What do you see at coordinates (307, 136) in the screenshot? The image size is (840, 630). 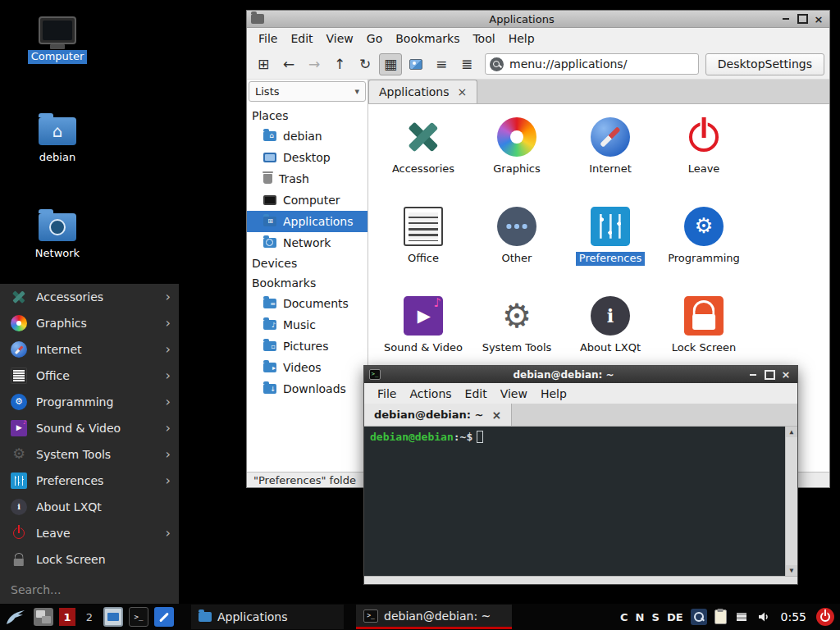 I see `sidebar-item-debian: debian` at bounding box center [307, 136].